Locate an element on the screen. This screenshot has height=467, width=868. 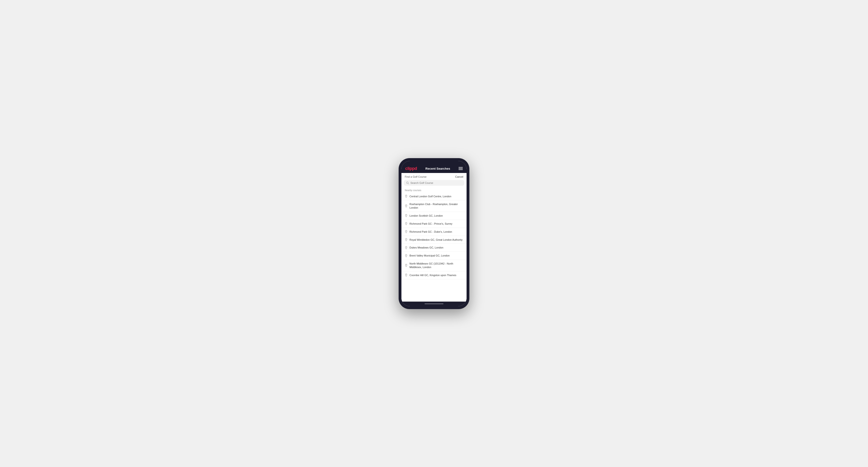
list-item: Brent Valley Municipal GC, London is located at coordinates (434, 256).